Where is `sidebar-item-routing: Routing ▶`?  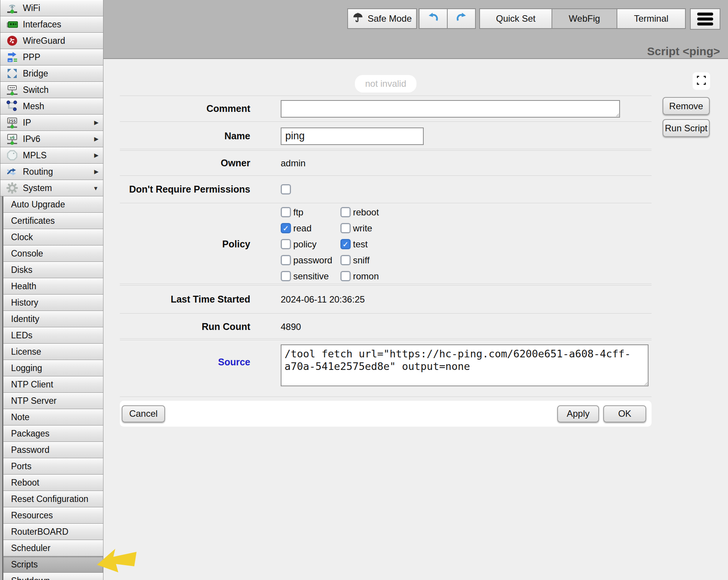 sidebar-item-routing: Routing ▶ is located at coordinates (52, 172).